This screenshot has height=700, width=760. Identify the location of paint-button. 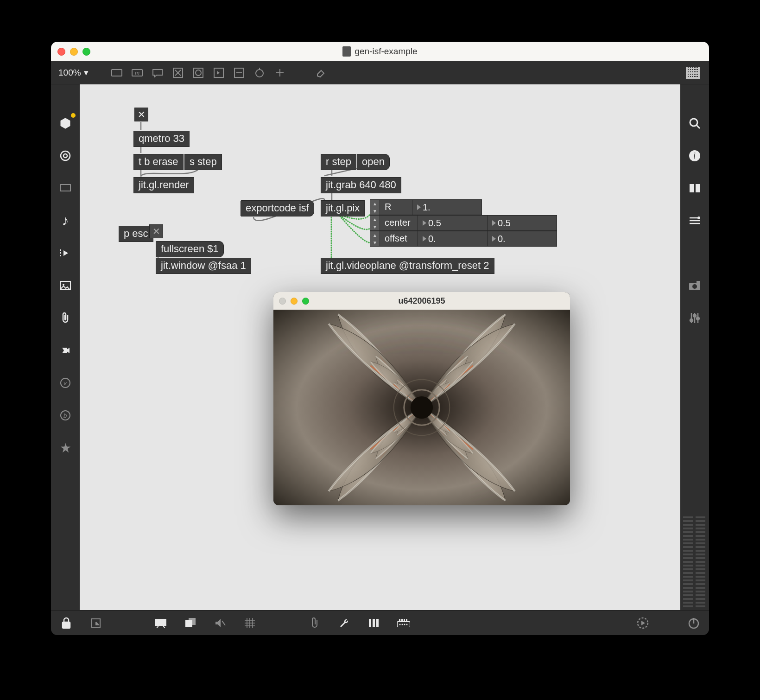
(322, 73).